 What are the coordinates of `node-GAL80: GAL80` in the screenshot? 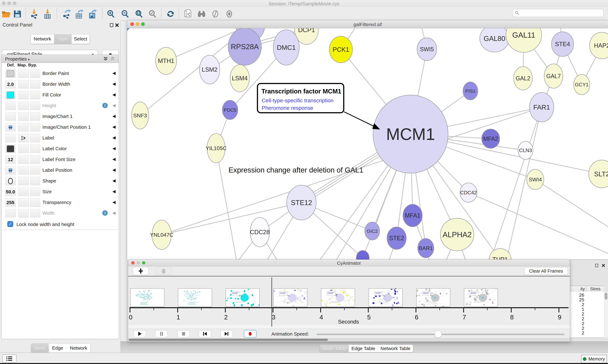 It's located at (495, 40).